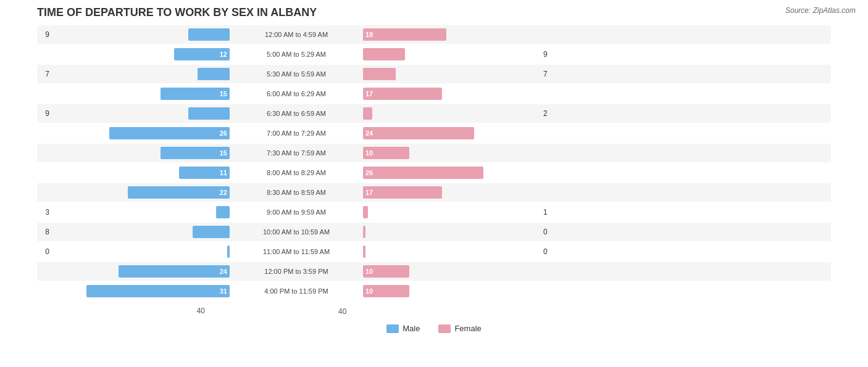 This screenshot has width=868, height=367. I want to click on male-value: 3, so click(43, 212).